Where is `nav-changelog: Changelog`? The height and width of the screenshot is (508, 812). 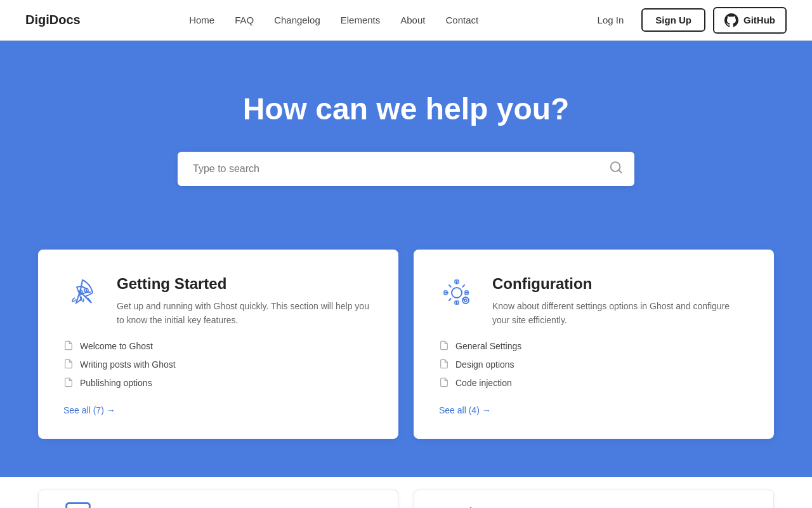
nav-changelog: Changelog is located at coordinates (297, 20).